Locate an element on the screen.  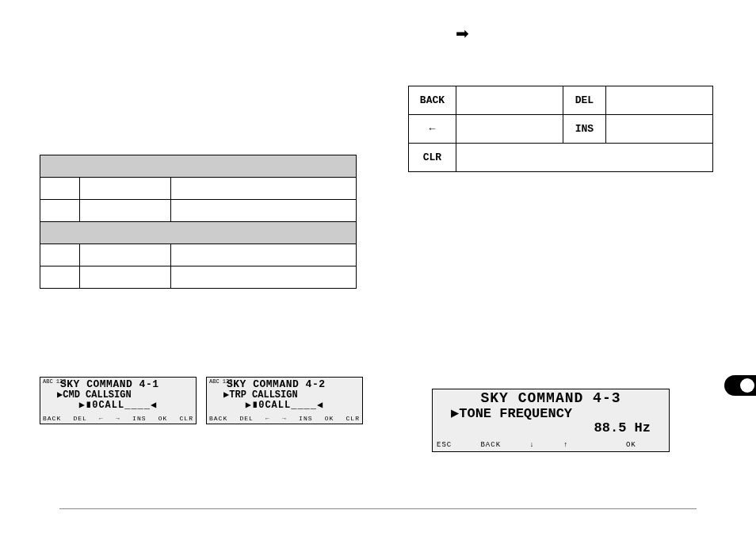
softkey: ↓ is located at coordinates (532, 446).